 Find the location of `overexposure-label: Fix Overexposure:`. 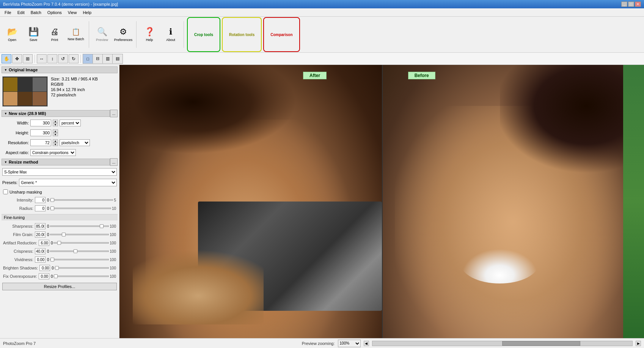

overexposure-label: Fix Overexposure: is located at coordinates (20, 276).